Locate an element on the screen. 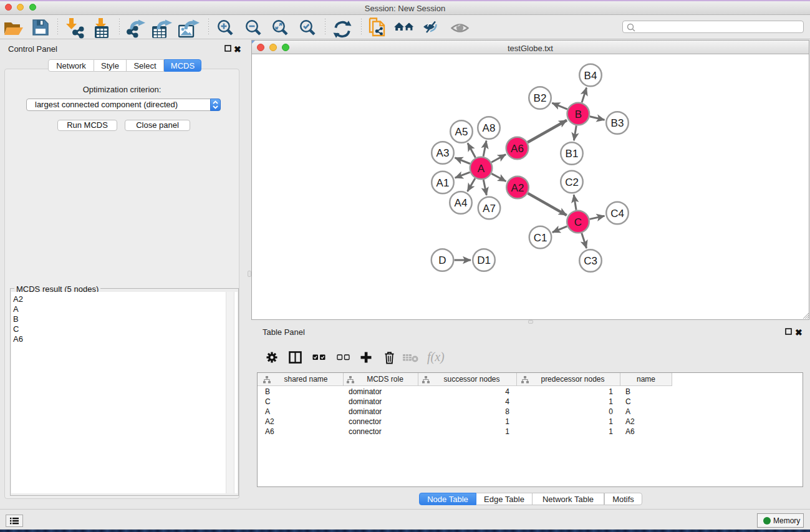 This screenshot has height=532, width=810. svg-text: A is located at coordinates (481, 168).